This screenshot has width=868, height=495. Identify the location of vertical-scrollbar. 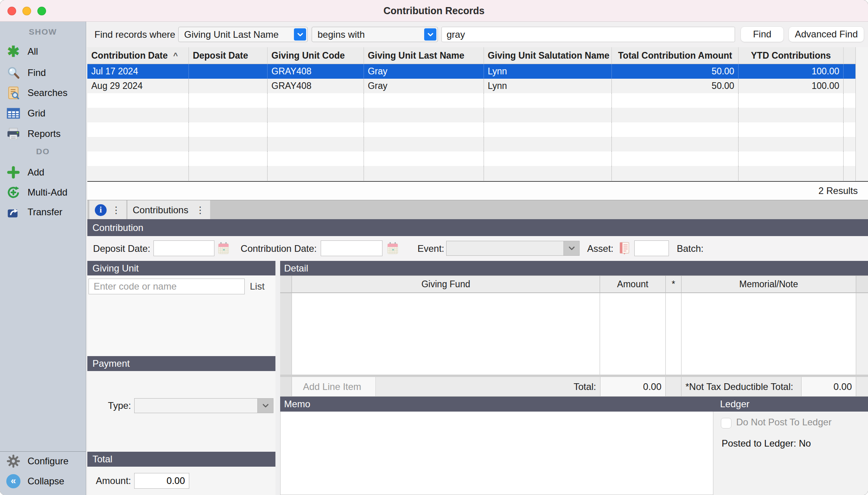
(862, 114).